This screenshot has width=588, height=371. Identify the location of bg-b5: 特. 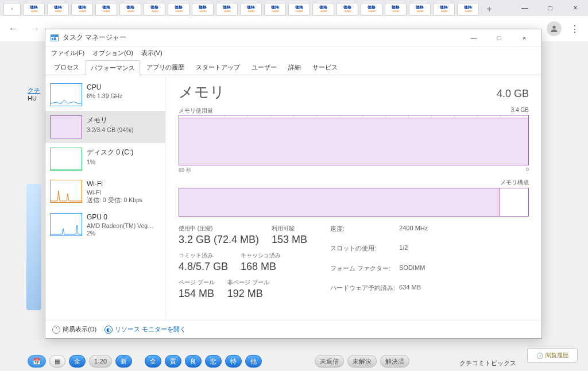
(233, 361).